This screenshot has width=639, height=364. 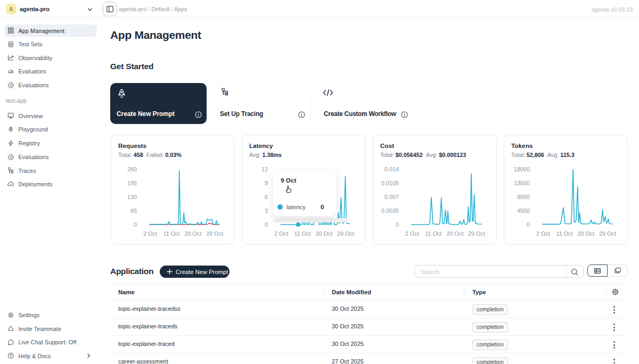 What do you see at coordinates (134, 211) in the screenshot?
I see `svg-text: 65` at bounding box center [134, 211].